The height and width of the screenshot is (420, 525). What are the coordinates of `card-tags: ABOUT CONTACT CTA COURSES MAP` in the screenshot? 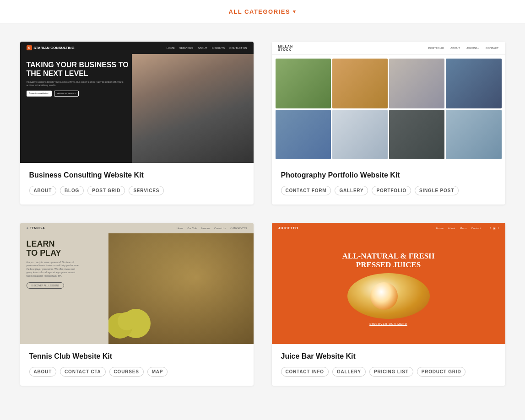 It's located at (137, 372).